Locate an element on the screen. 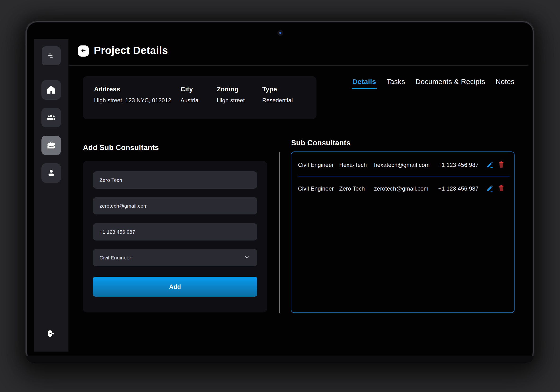 This screenshot has height=392, width=560. sub-consultants-heading: Sub Consultants is located at coordinates (321, 143).